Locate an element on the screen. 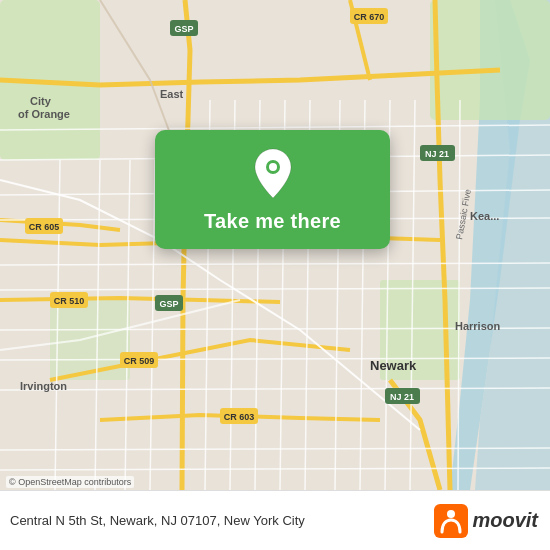 This screenshot has width=550, height=550. svg-text: East is located at coordinates (172, 94).